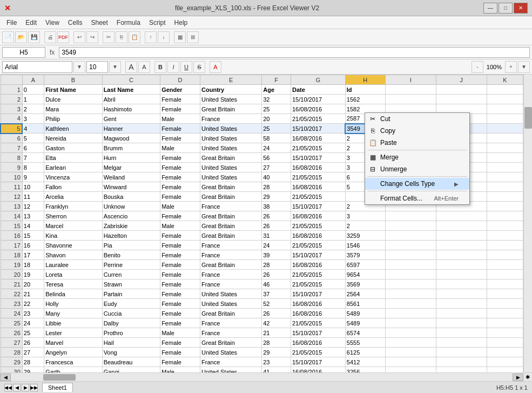 Image resolution: width=532 pixels, height=393 pixels. I want to click on cell-i1, so click(410, 90).